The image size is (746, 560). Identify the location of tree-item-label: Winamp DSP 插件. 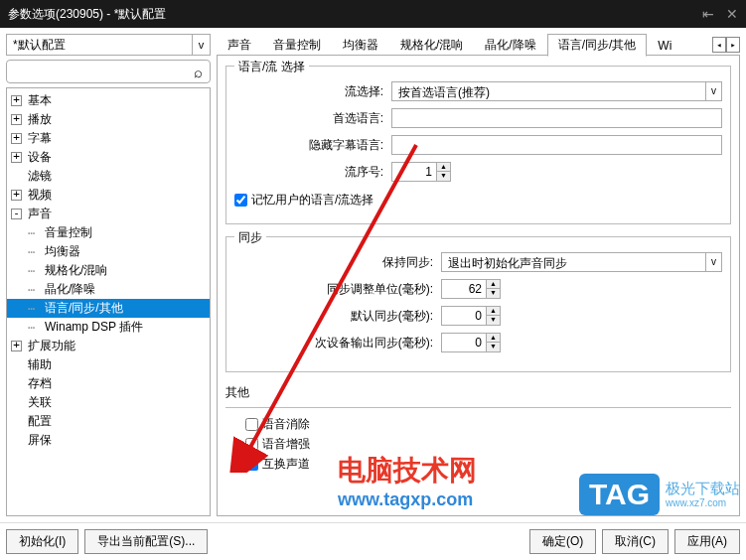
(93, 328).